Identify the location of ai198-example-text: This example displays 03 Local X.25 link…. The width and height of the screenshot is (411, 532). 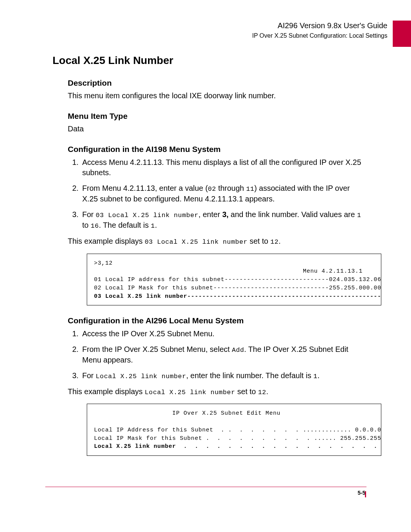
(217, 241).